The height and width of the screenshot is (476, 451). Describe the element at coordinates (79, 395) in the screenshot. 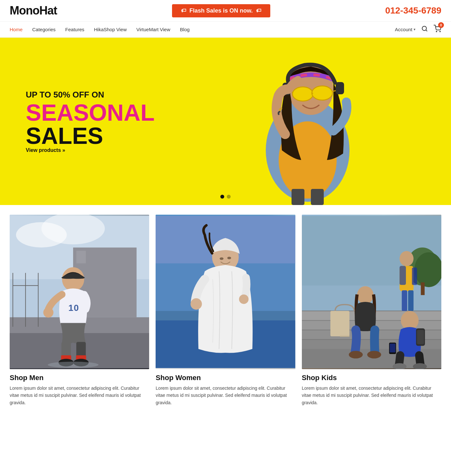

I see `category-desc-men: Lorem ipsum dolor sit amet, consectetur …` at that location.